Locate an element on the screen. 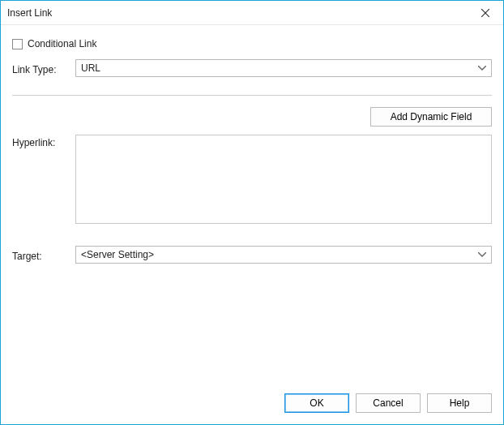  add-dynamic-field-button: Add Dynamic Field is located at coordinates (431, 117).